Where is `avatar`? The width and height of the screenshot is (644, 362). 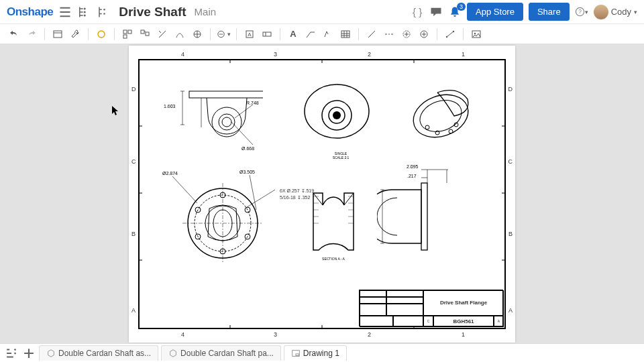
avatar is located at coordinates (601, 12).